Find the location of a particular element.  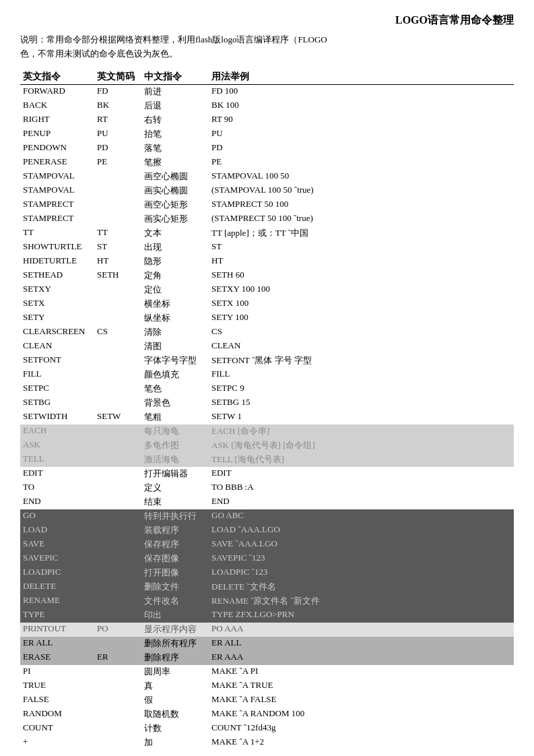

cell-en: CLEARSCREEN is located at coordinates (57, 333).